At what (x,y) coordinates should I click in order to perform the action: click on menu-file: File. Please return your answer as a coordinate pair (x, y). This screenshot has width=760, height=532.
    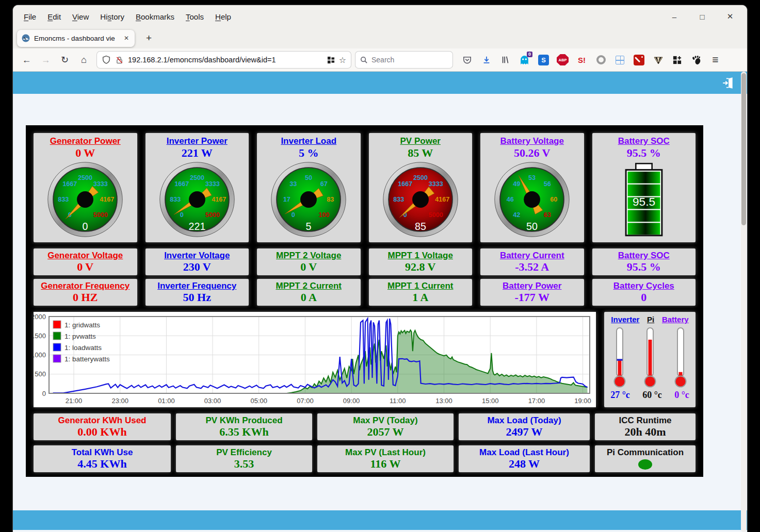
    Looking at the image, I should click on (30, 16).